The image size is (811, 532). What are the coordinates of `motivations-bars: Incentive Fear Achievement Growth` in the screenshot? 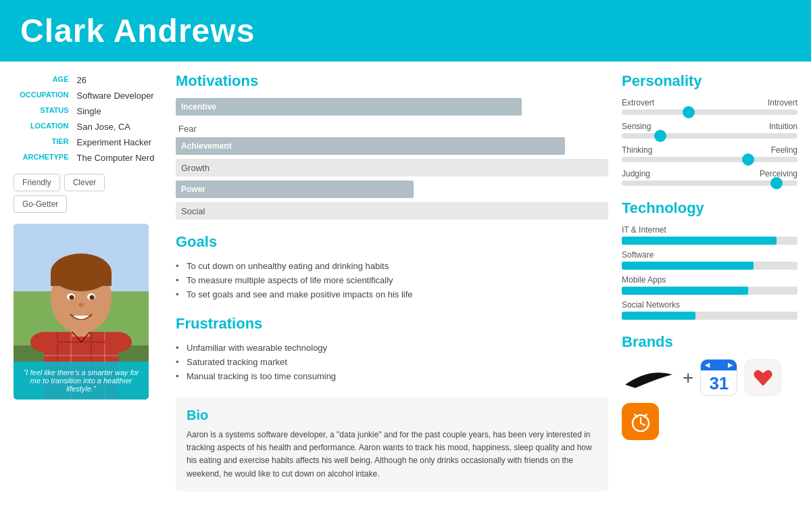 It's located at (392, 159).